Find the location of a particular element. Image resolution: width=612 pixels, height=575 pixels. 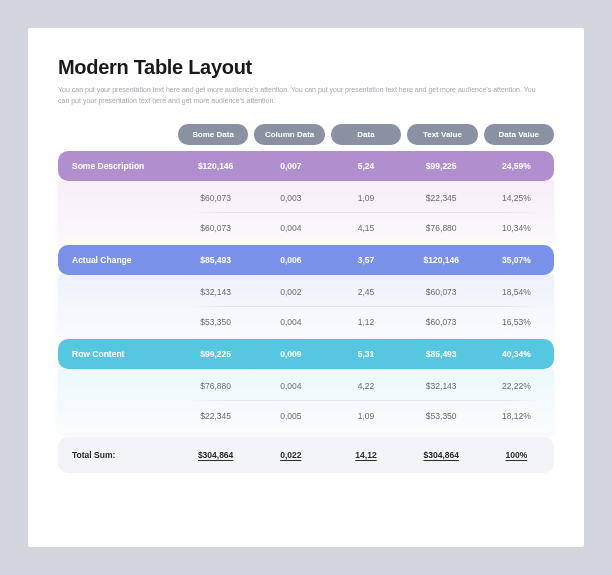

table-row: . $60,073 0,003 1,09 $22,345 14,25% is located at coordinates (306, 198).